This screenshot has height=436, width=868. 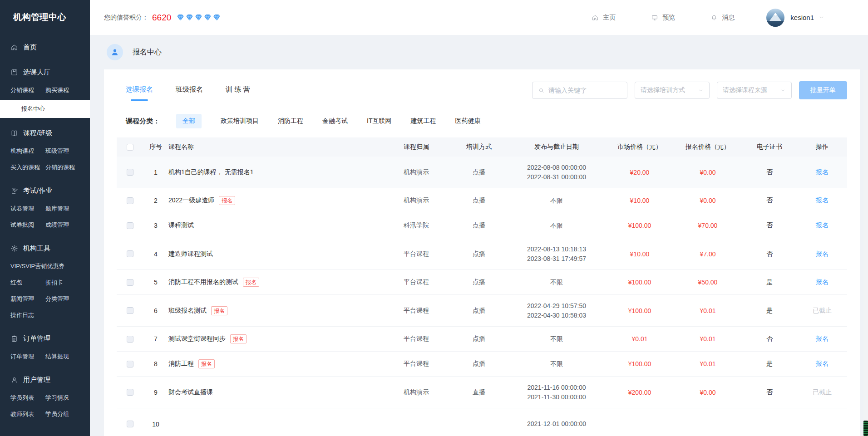 I want to click on date-range: 2022-08-13 10:18:132023-08-31 17:49:57, so click(x=557, y=254).